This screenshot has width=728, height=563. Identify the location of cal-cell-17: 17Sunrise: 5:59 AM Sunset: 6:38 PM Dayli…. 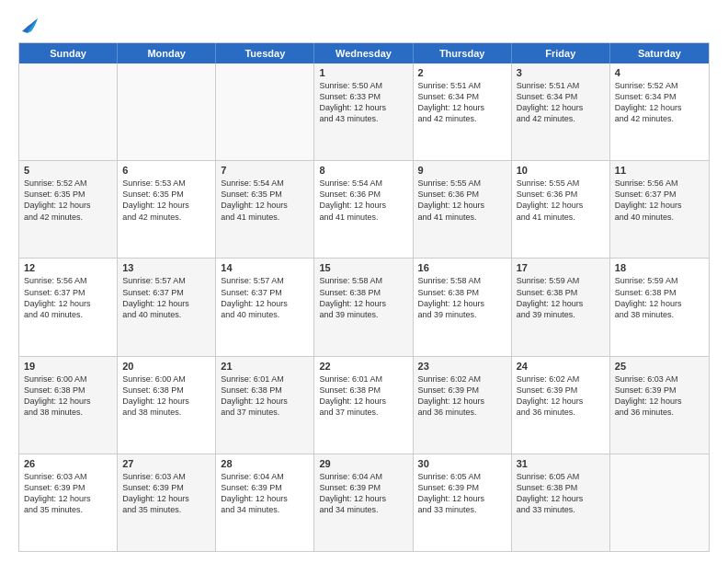
(561, 307).